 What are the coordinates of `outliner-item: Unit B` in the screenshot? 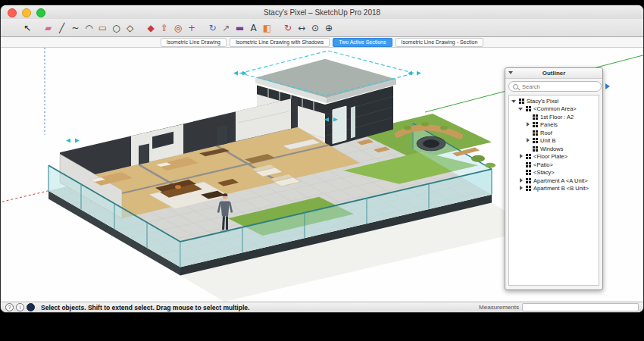 It's located at (554, 141).